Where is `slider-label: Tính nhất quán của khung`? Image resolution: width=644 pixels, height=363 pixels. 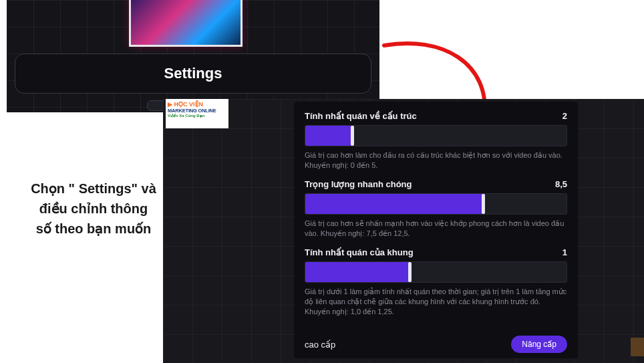 slider-label: Tính nhất quán của khung is located at coordinates (359, 253).